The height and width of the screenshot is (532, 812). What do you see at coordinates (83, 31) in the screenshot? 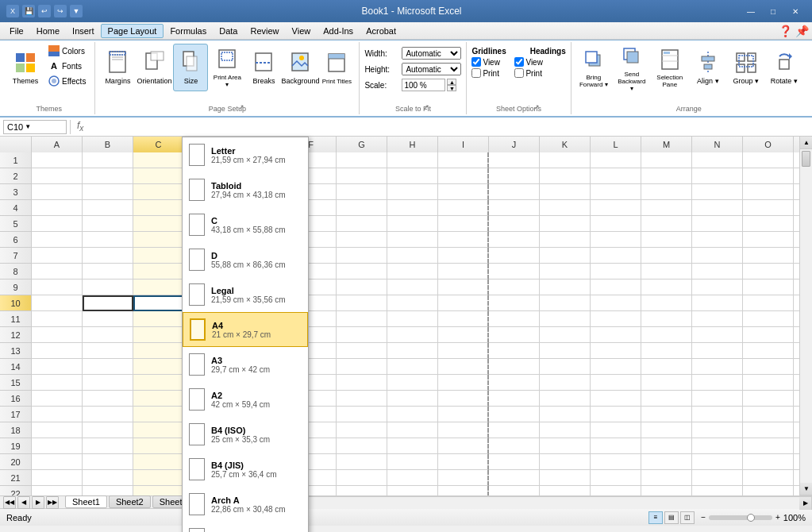
I see `menu-insert: Insert` at bounding box center [83, 31].